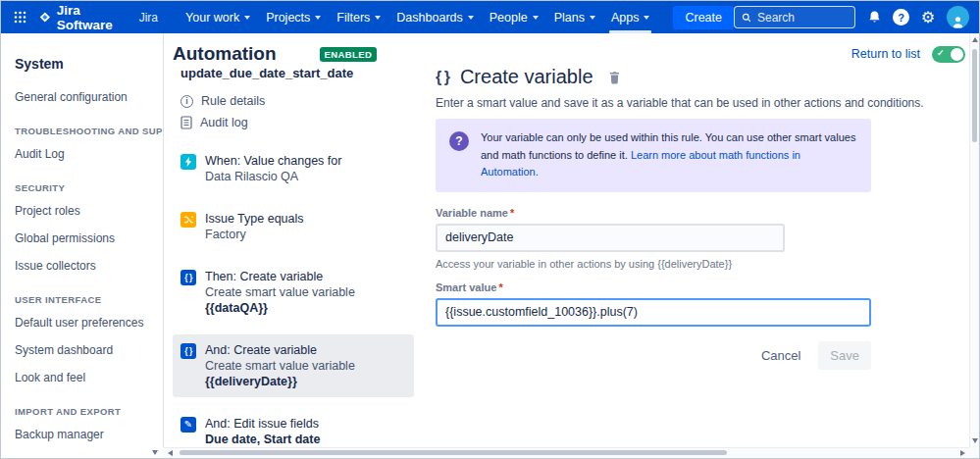  What do you see at coordinates (874, 18) in the screenshot?
I see `notifications-icon` at bounding box center [874, 18].